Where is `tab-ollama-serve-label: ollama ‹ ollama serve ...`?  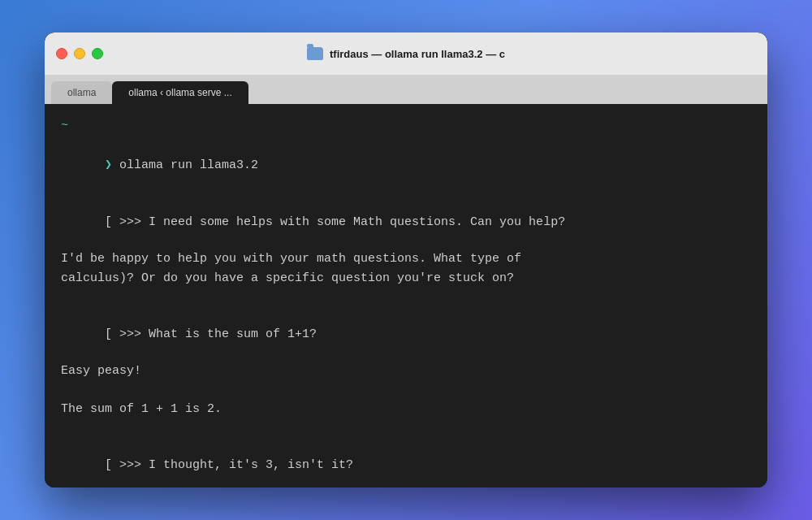 tab-ollama-serve-label: ollama ‹ ollama serve ... is located at coordinates (180, 93).